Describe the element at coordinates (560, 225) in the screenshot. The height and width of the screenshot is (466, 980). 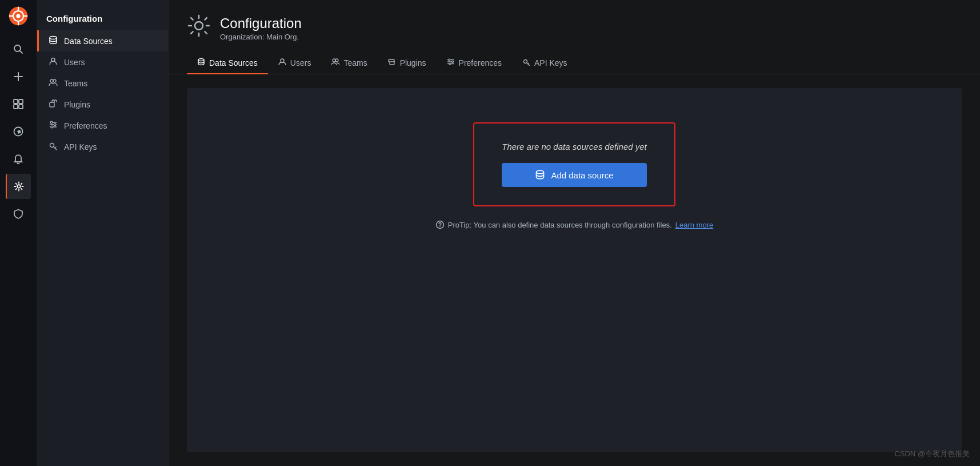
I see `protip-content: ProTip: You can also define data sources…` at that location.